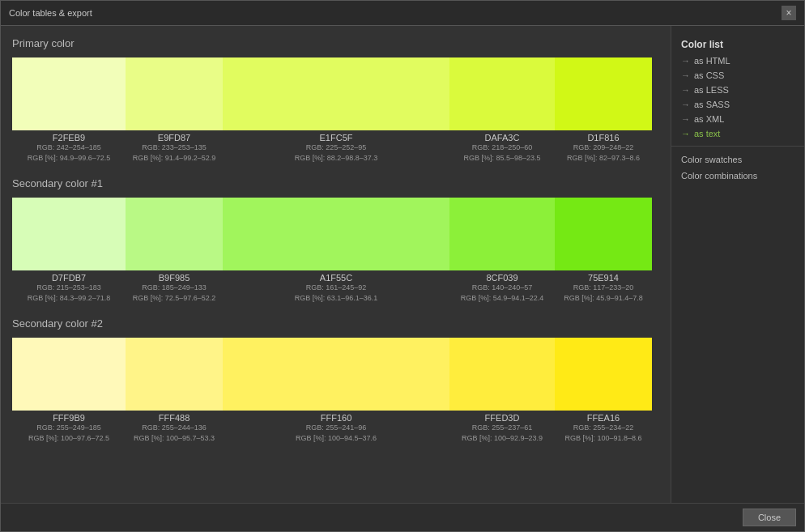  I want to click on swatch-info: 75E914RGB: 117–233–20RGB [%]: 45.9–91.4–…, so click(603, 287).